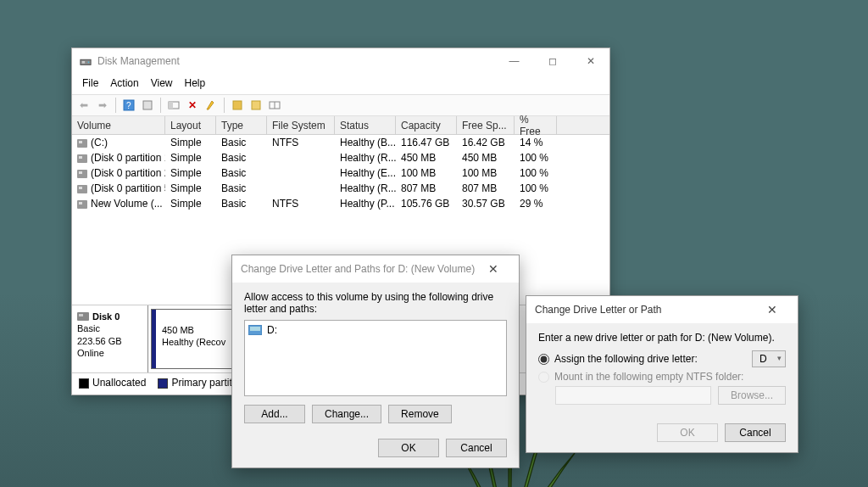  Describe the element at coordinates (649, 377) in the screenshot. I see `radio-mount-label: Mount in the following empty NTFS folder…` at that location.